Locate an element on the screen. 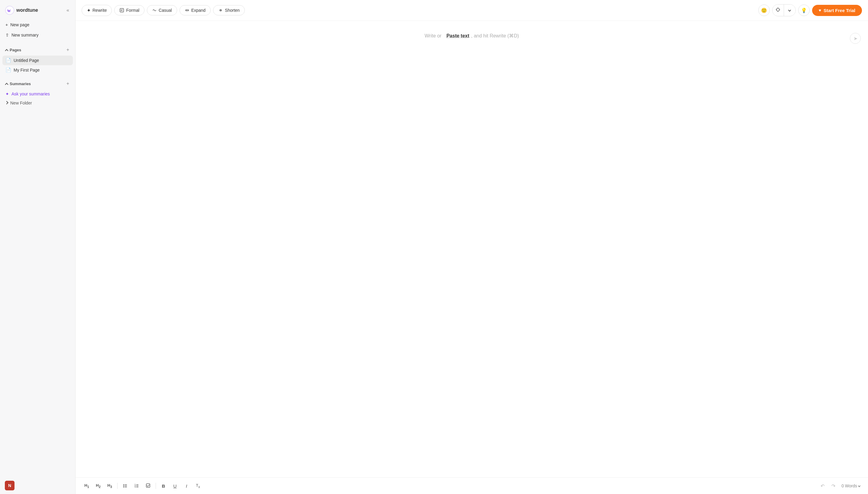 This screenshot has width=868, height=494. sidebar-header: w wordtune « is located at coordinates (38, 10).